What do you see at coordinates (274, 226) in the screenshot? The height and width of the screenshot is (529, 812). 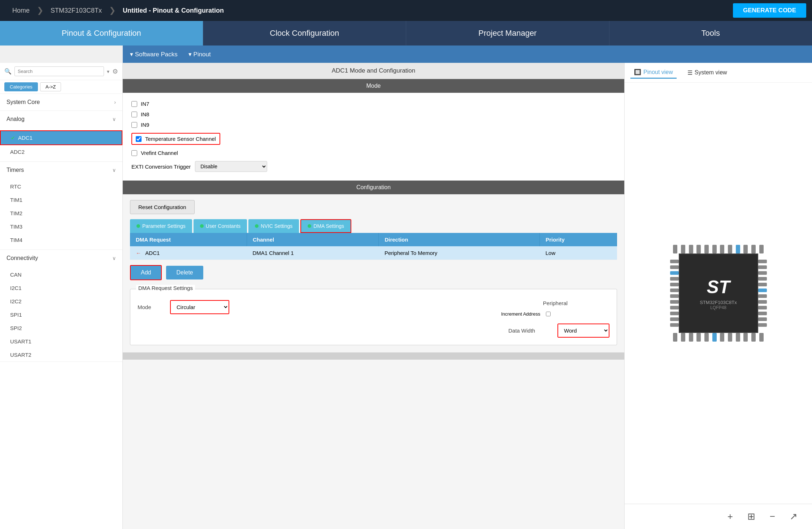 I see `tab-nvic-settings: NVIC Settings` at bounding box center [274, 226].